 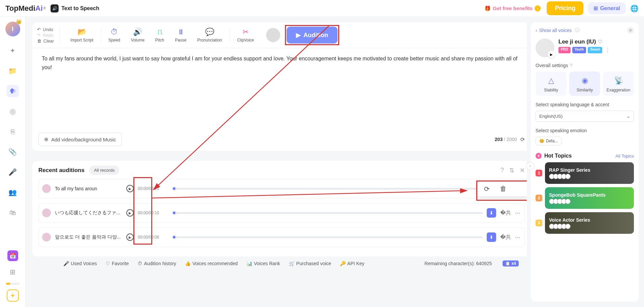 What do you see at coordinates (13, 91) in the screenshot?
I see `sidebar-voice-icon: 🗣` at bounding box center [13, 91].